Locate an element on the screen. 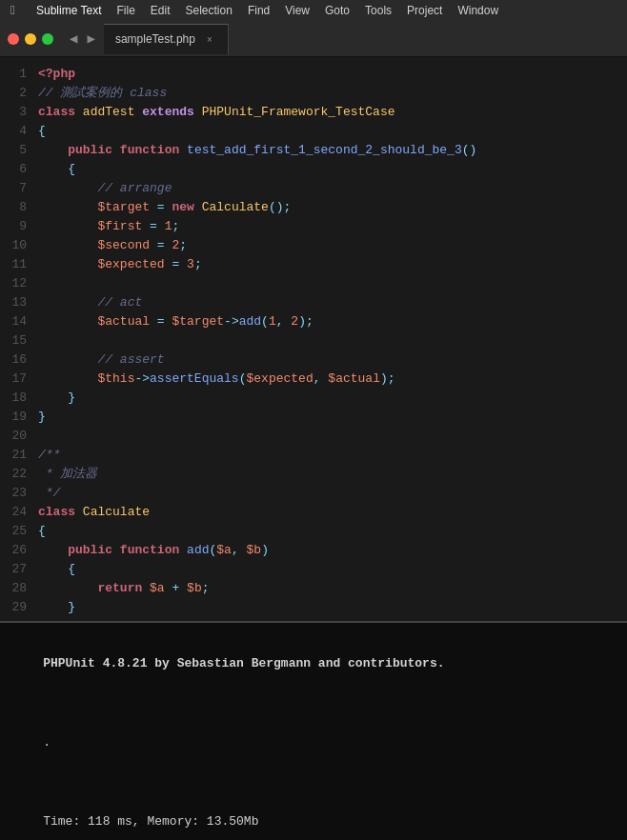  line-number: 1 is located at coordinates (17, 74).